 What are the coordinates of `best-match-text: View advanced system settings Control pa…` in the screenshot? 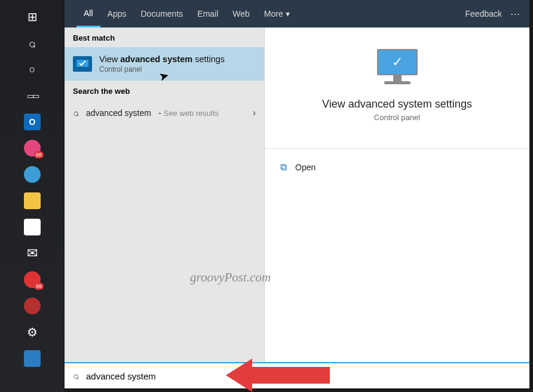 It's located at (162, 64).